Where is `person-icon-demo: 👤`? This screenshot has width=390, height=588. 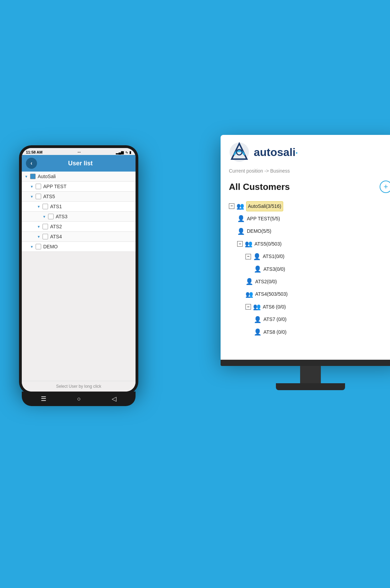 person-icon-demo: 👤 is located at coordinates (241, 231).